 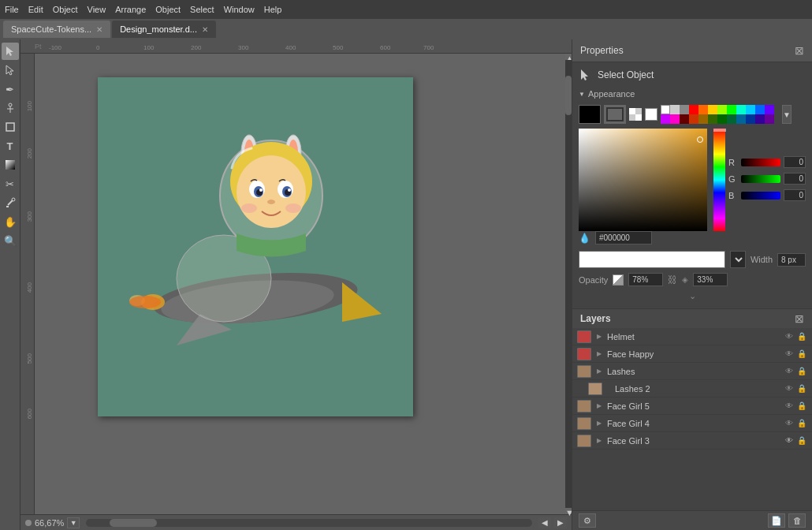 What do you see at coordinates (273, 9) in the screenshot?
I see `menu-help: Help` at bounding box center [273, 9].